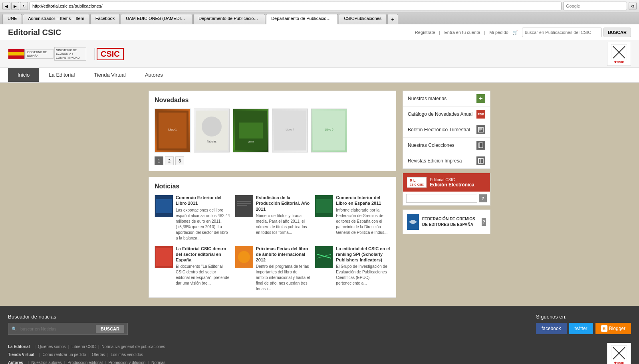 The width and height of the screenshot is (639, 364). Describe the element at coordinates (283, 278) in the screenshot. I see `news-text-5: Dentro del programa de ferias importante…` at that location.